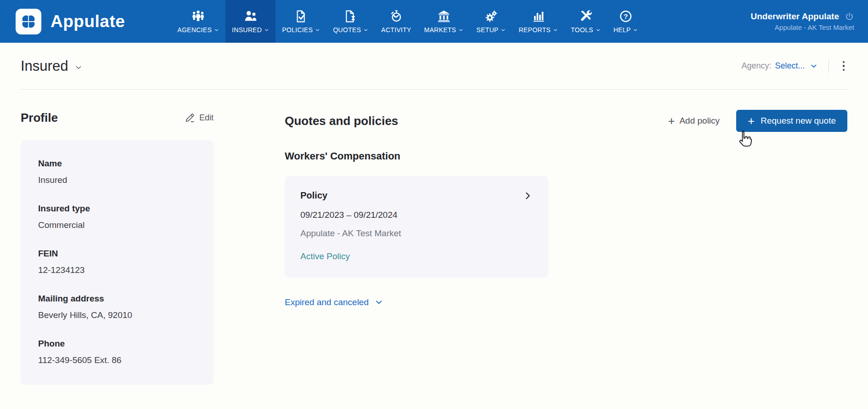 The width and height of the screenshot is (868, 409). I want to click on agencies-icon, so click(198, 17).